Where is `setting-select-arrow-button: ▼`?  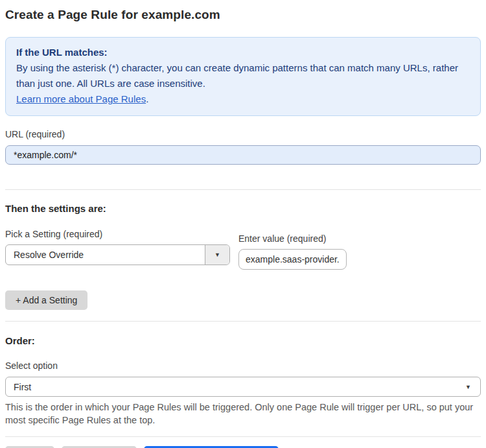
setting-select-arrow-button: ▼ is located at coordinates (217, 255).